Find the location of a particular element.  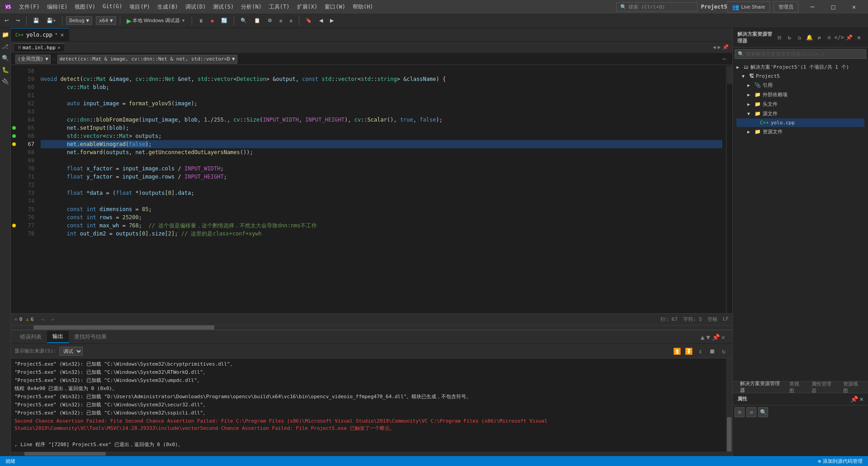

solution-root: ▶ 🗂 解决方案'Project5'(1 个项目/共 1 个) is located at coordinates (800, 67).